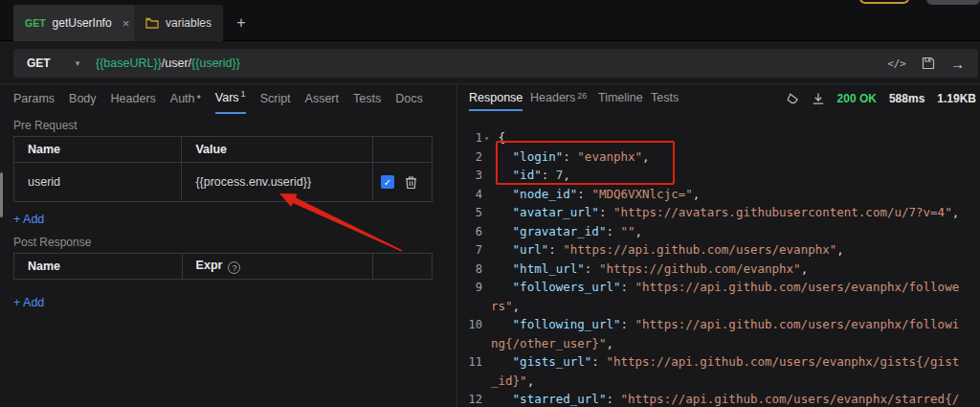  Describe the element at coordinates (526, 157) in the screenshot. I see `json-key: "login"` at that location.